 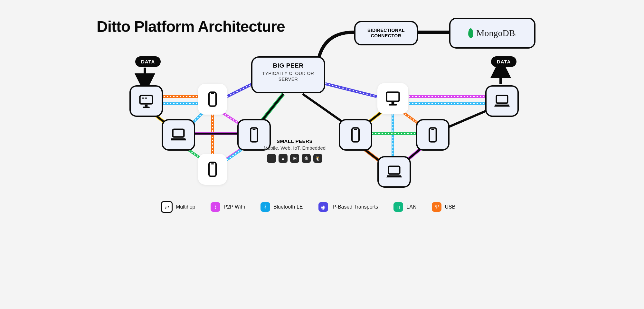 What do you see at coordinates (288, 76) in the screenshot?
I see `big-peer-subtitle: TYPICALLY CLOUD OR SERVER` at bounding box center [288, 76].